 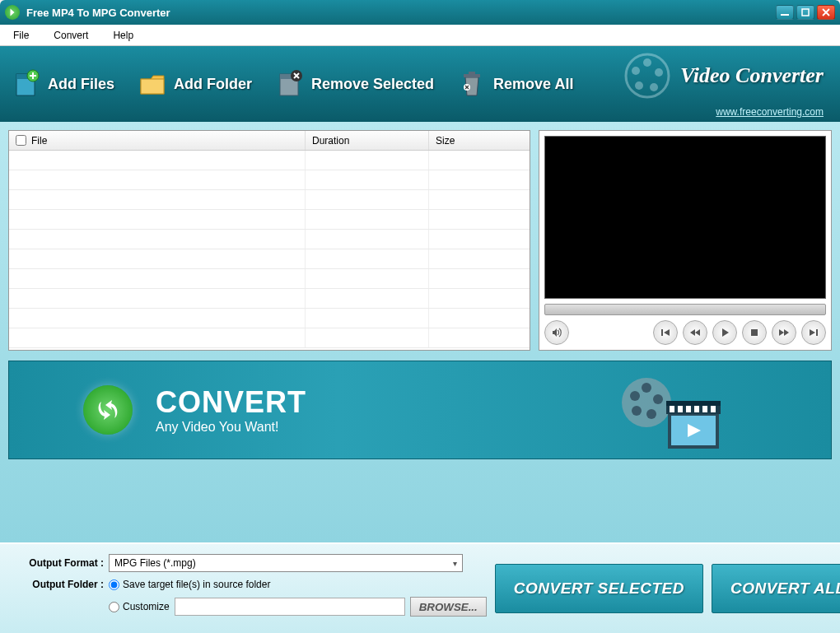 What do you see at coordinates (420, 588) in the screenshot?
I see `bottom-panel: Output Format : MPG Files (*.mpg) Output…` at bounding box center [420, 588].